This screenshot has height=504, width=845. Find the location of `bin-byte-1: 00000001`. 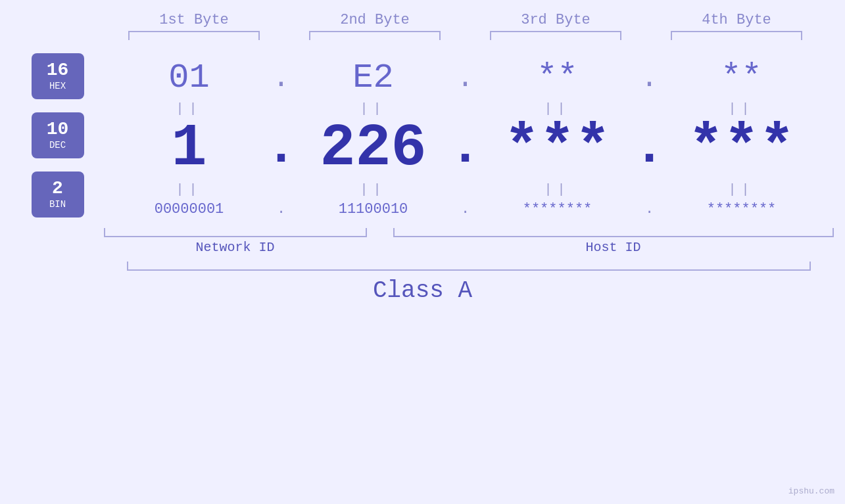

bin-byte-1: 00000001 is located at coordinates (189, 209).